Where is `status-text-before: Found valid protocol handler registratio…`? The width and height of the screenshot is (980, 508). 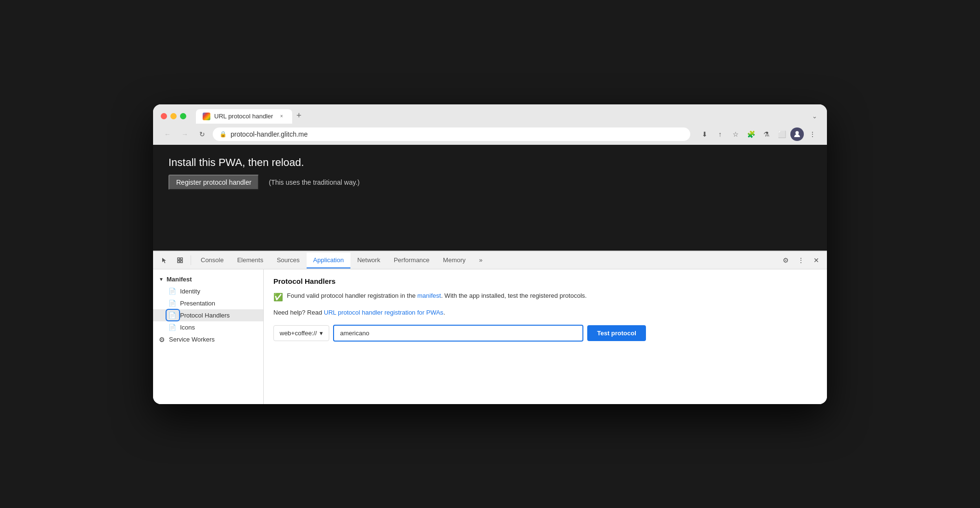
status-text-before: Found valid protocol handler registratio… is located at coordinates (352, 295).